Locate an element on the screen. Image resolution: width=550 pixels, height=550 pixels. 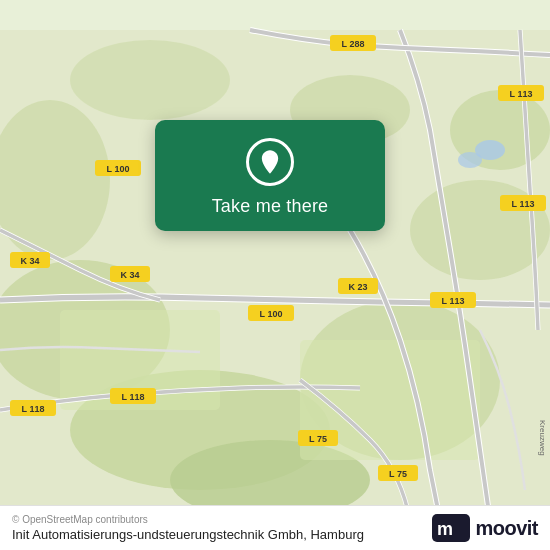
svg-text: m is located at coordinates (445, 529).